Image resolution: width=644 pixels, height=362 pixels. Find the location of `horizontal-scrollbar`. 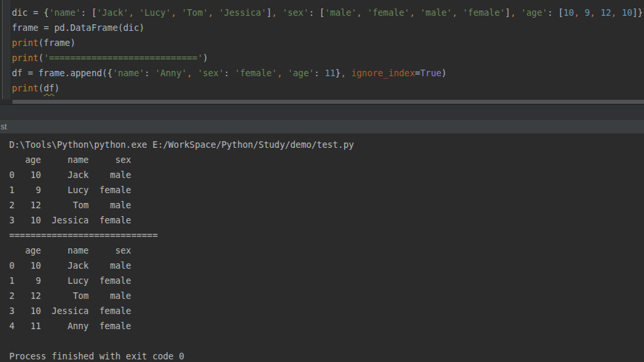

horizontal-scrollbar is located at coordinates (322, 102).